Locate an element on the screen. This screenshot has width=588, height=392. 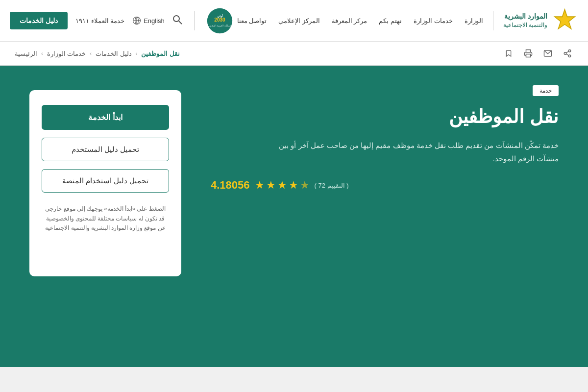
breadcrumb-sep3: › is located at coordinates (137, 53).